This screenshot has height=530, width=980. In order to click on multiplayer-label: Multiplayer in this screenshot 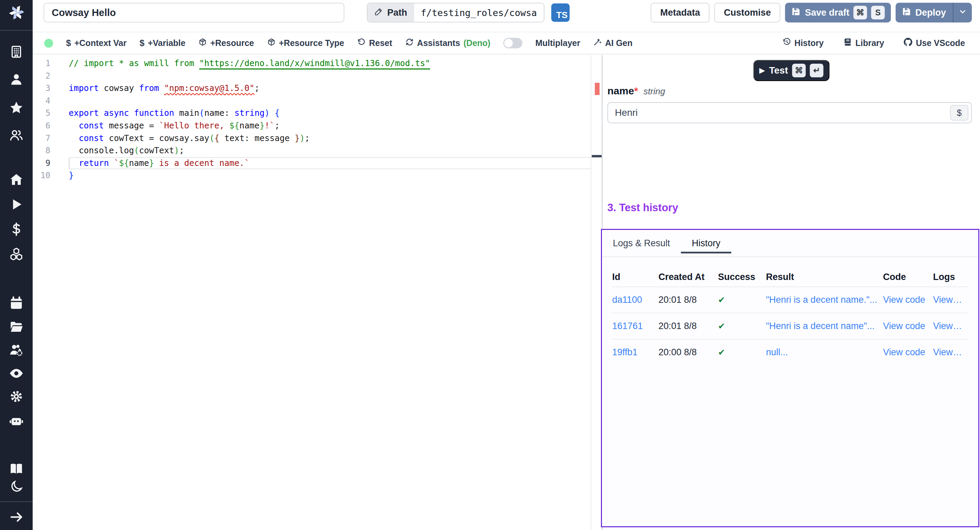, I will do `click(558, 43)`.